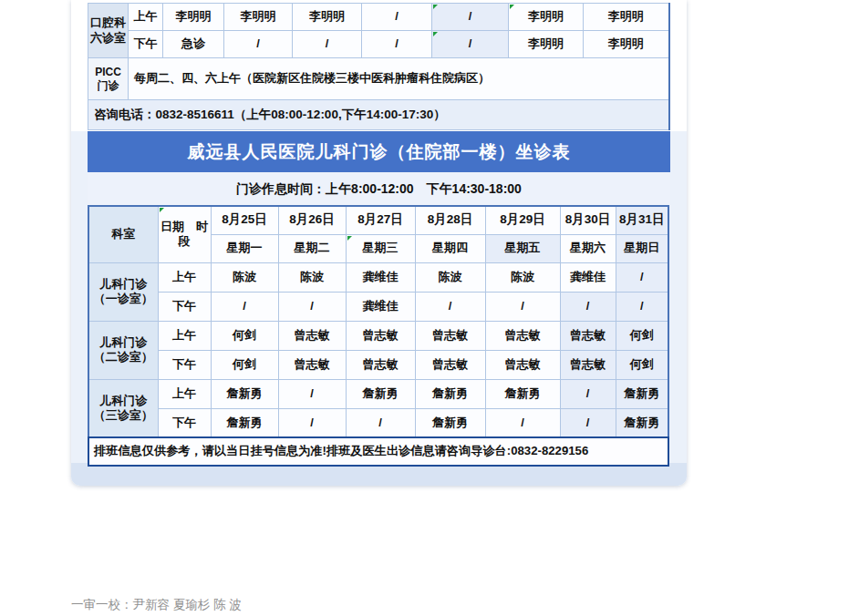  I want to click on disclaimer-cell: 排班信息仅供参考，请以当日挂号信息为准!排班及医生出诊信息请咨询导诊台:0832…, so click(378, 452).